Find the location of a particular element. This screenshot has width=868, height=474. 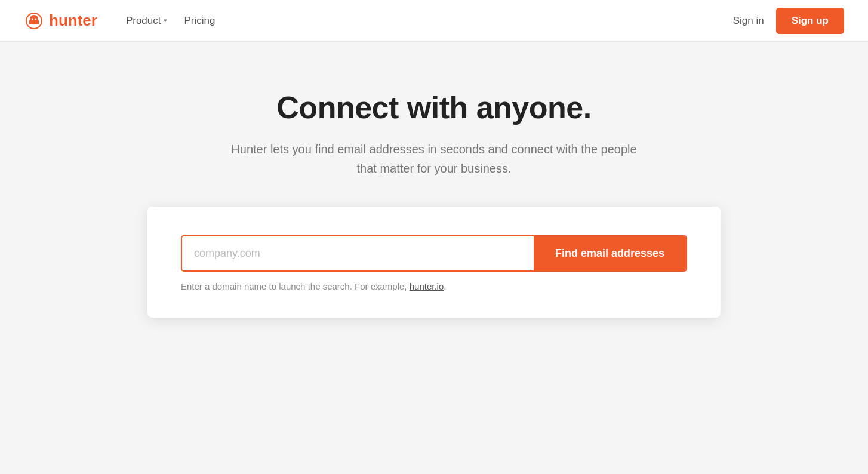

navbar: hunter Product ▾ Pricing Sign in Sign up is located at coordinates (434, 21).